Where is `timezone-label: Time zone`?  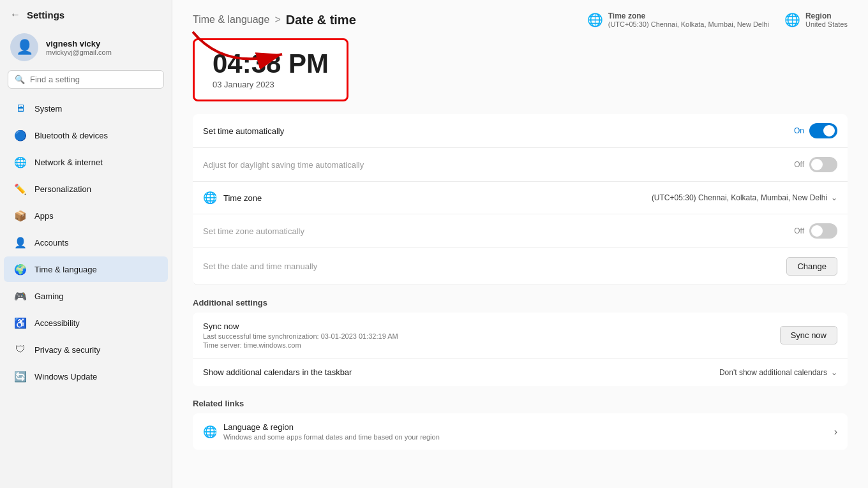 timezone-label: Time zone is located at coordinates (689, 16).